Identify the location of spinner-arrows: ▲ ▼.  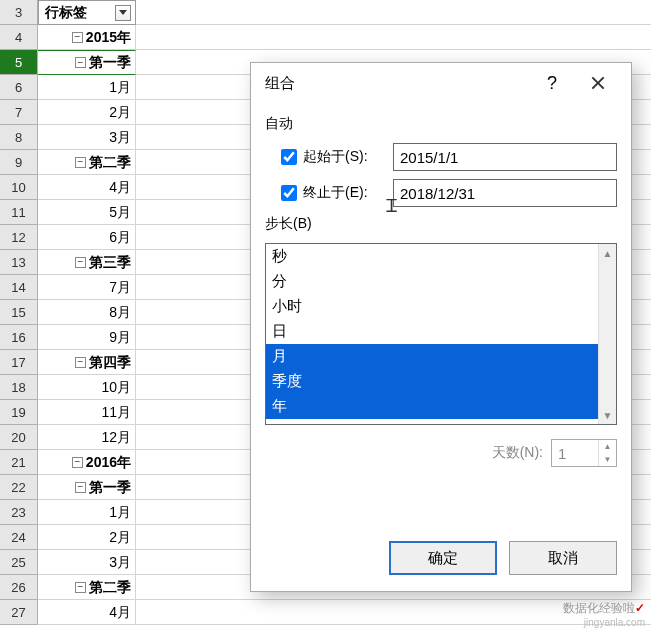
(607, 453).